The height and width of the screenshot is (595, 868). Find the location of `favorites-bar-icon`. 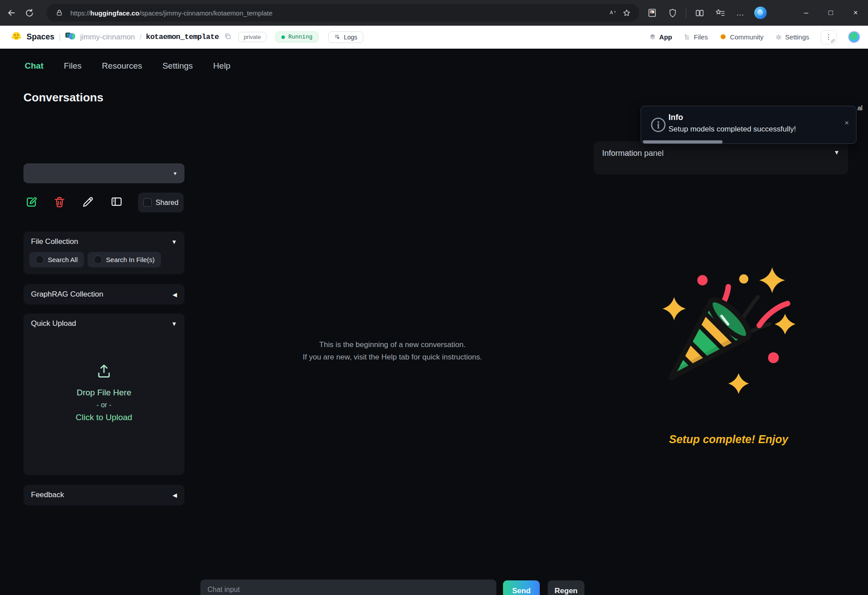

favorites-bar-icon is located at coordinates (720, 13).